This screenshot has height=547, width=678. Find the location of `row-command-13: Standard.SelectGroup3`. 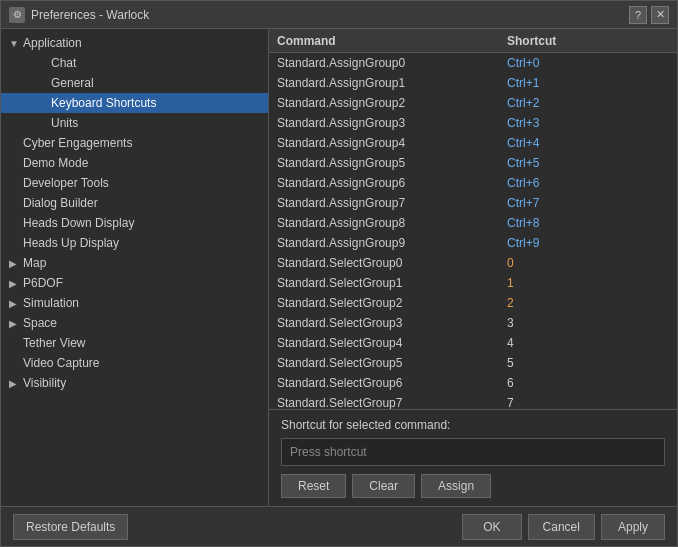

row-command-13: Standard.SelectGroup3 is located at coordinates (392, 323).